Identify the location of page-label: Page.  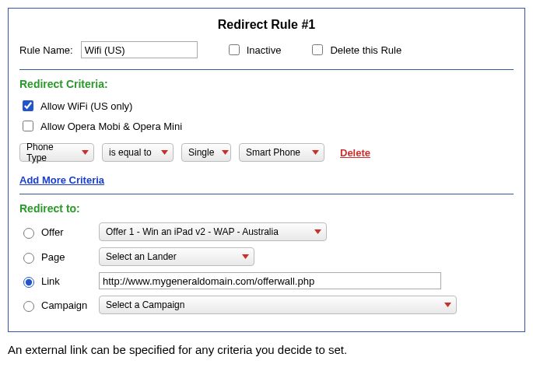
(53, 257).